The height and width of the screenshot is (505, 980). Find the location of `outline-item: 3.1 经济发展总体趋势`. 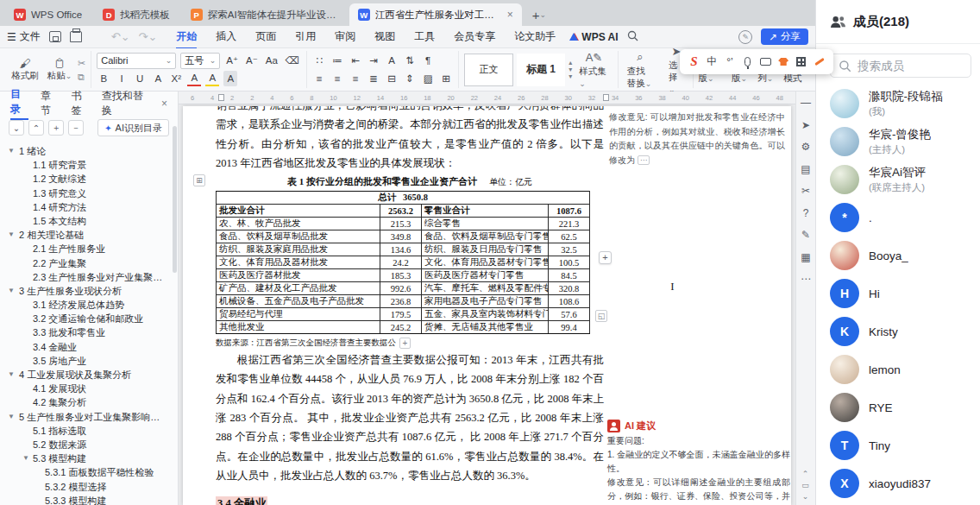

outline-item: 3.1 经济发展总体趋势 is located at coordinates (89, 305).